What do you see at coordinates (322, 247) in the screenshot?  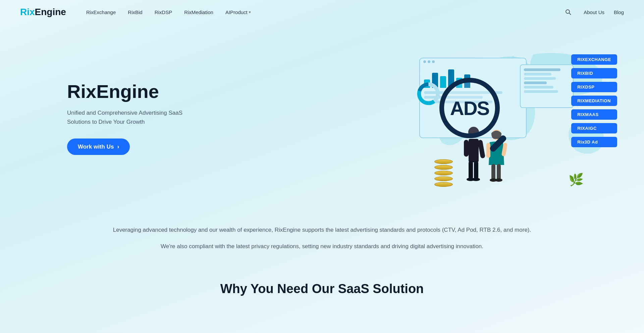 I see `description-para-2: We're also compliant with the latest pri…` at bounding box center [322, 247].